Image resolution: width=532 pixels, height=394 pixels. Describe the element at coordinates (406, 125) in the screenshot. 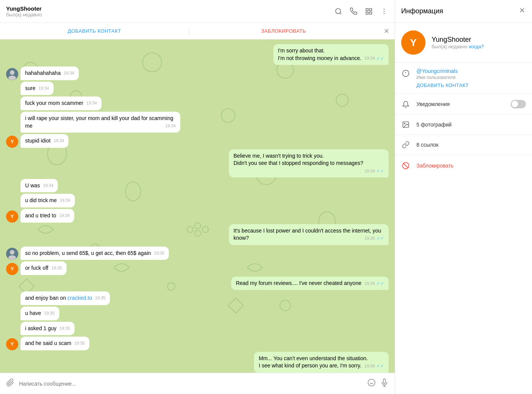

I see `photos-icon` at that location.